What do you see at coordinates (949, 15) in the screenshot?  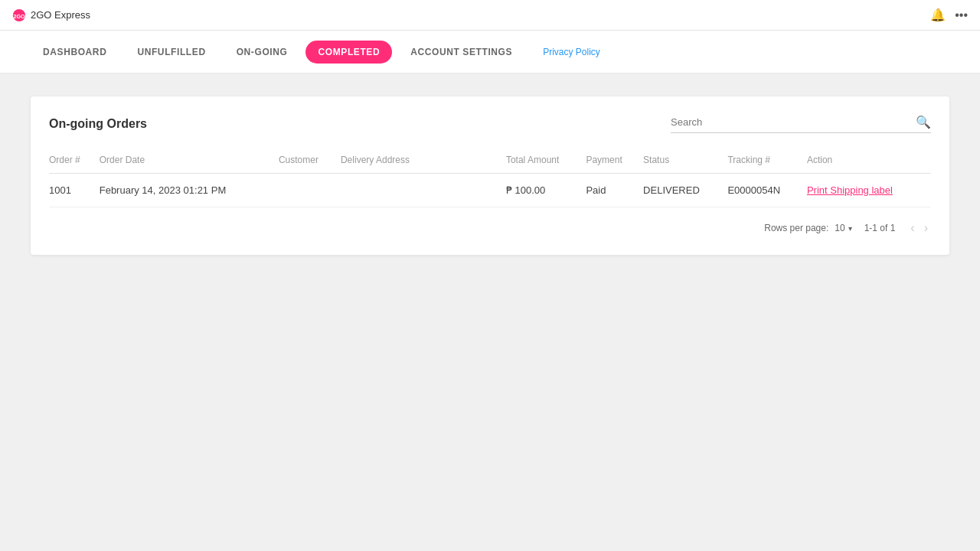 I see `topbar-right: 🔔 •••` at bounding box center [949, 15].